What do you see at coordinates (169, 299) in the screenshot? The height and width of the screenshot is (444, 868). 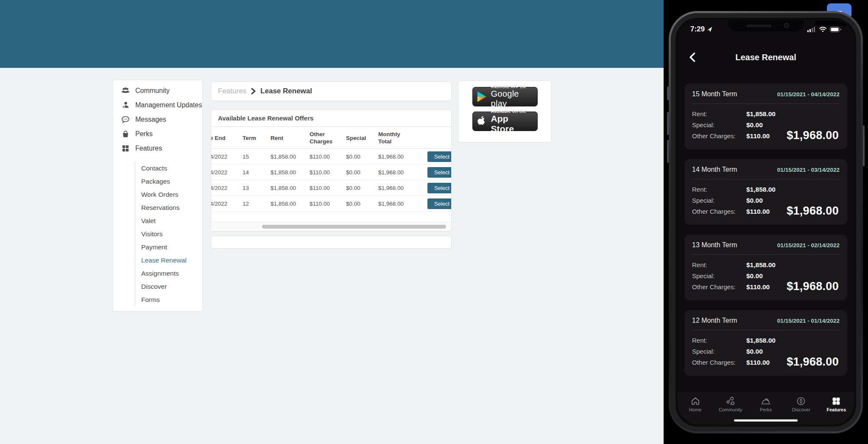 I see `sidebar-item-forms: Forms` at bounding box center [169, 299].